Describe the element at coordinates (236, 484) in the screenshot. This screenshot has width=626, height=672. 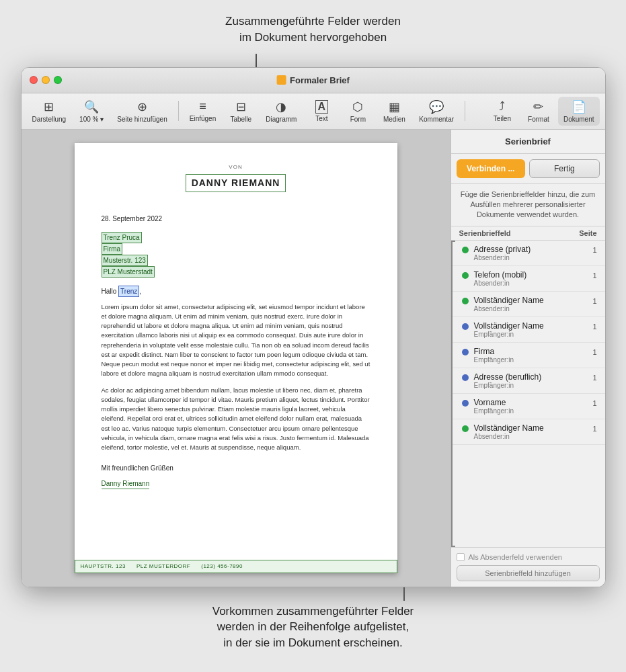
I see `signature: Danny Riemann` at that location.